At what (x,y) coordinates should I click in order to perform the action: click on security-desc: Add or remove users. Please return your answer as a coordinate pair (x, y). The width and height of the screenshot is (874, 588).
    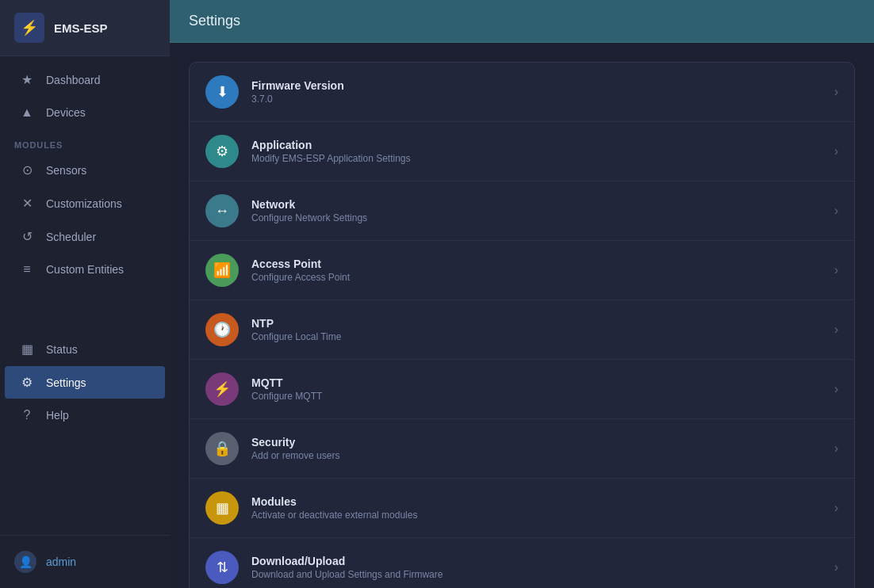
    Looking at the image, I should click on (539, 456).